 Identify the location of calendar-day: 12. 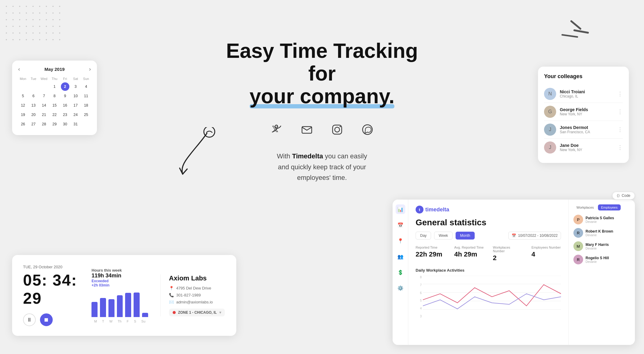
(23, 105).